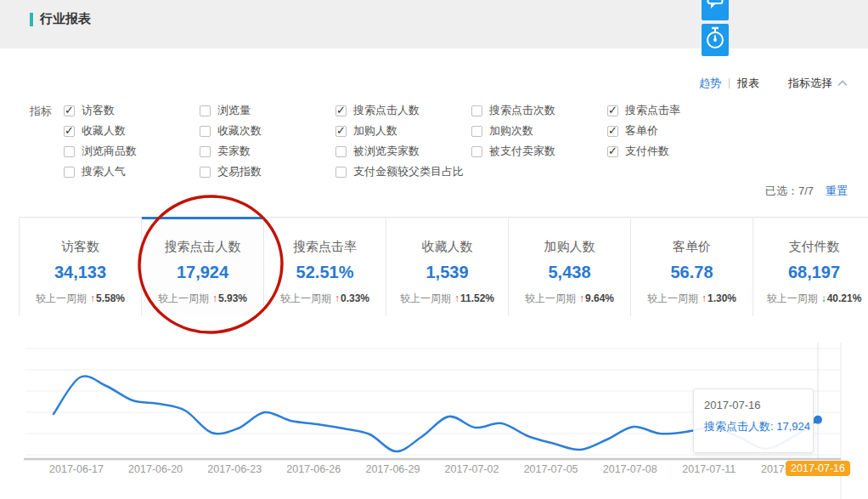  I want to click on arrow-down-icon: ↓, so click(824, 298).